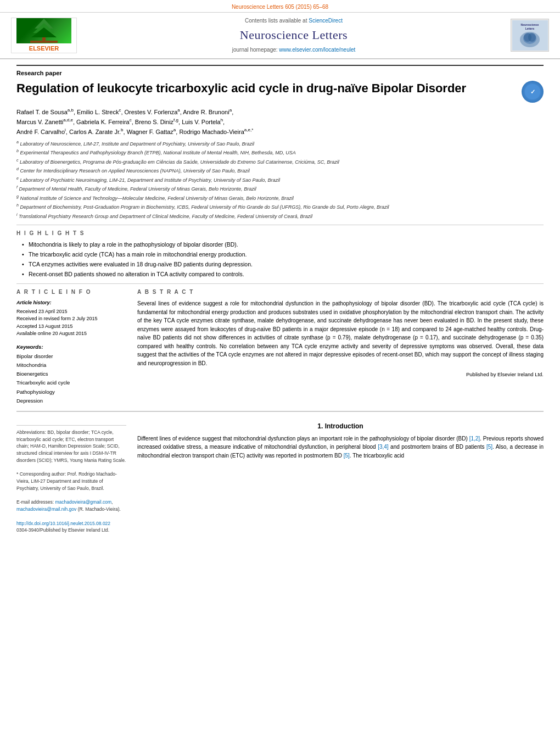  Describe the element at coordinates (71, 303) in the screenshot. I see `history-label: Article history:` at that location.